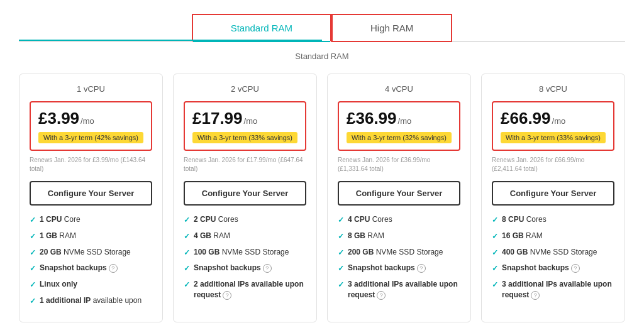 The image size is (644, 335). Describe the element at coordinates (341, 220) in the screenshot. I see `check-icon-2-0: ✓` at that location.